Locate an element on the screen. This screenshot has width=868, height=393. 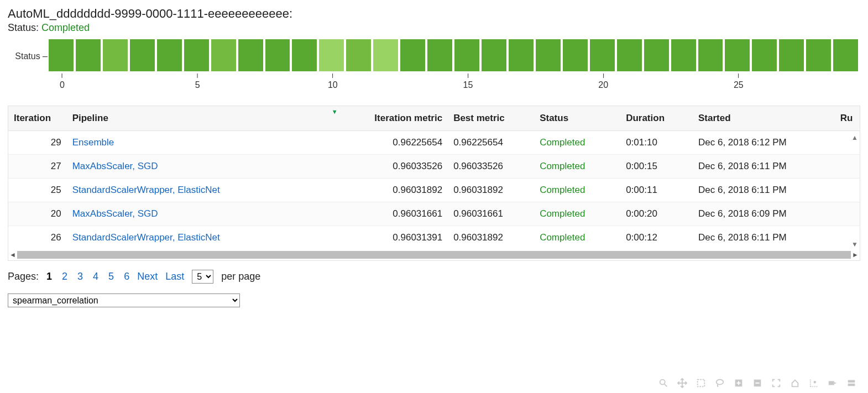
col-iter-metric: ▼Iteration metric is located at coordinates (388, 118).